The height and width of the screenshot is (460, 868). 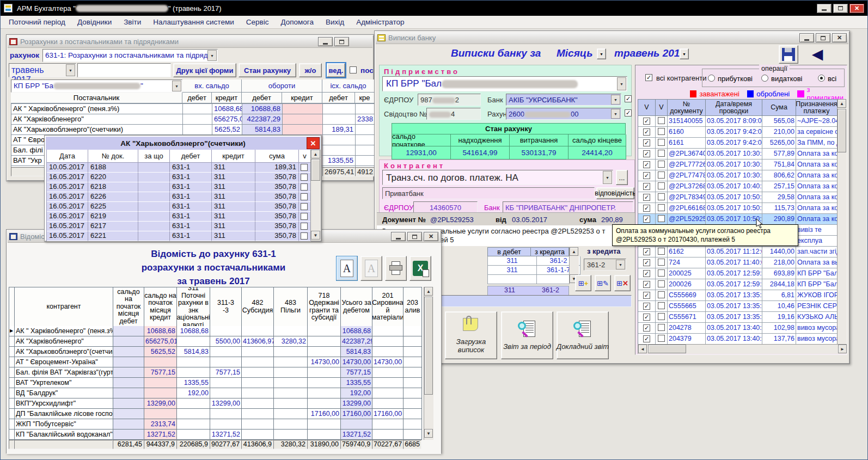 I want to click on posting-debet: 311, so click(x=512, y=270).